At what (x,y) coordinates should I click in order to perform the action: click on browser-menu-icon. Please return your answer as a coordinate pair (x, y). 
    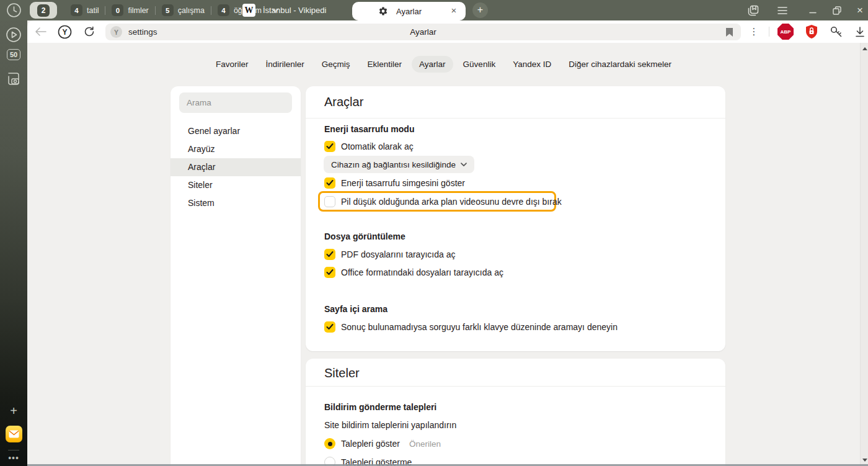
    Looking at the image, I should click on (782, 10).